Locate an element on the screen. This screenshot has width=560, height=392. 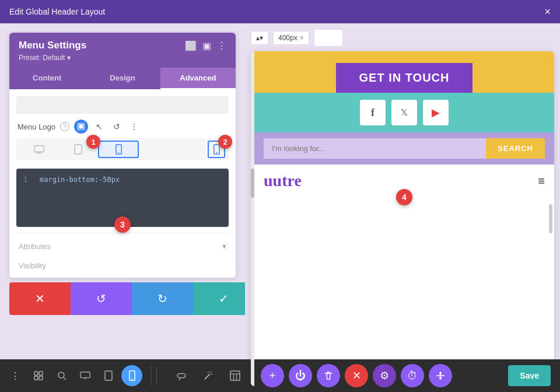
twitter-icon: 𝕏 is located at coordinates (404, 113).